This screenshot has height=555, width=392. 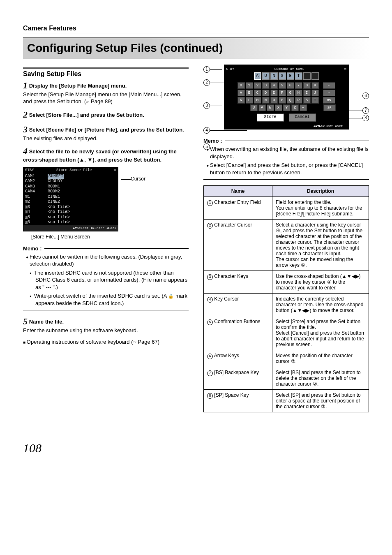 What do you see at coordinates (106, 115) in the screenshot?
I see `step-2: 2 Select [Store File...] and press the S…` at bounding box center [106, 115].